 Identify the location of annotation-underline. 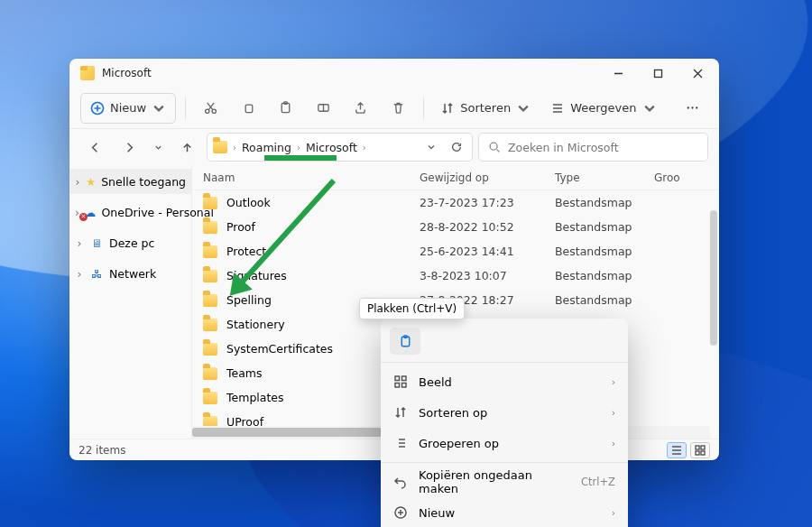
(300, 158).